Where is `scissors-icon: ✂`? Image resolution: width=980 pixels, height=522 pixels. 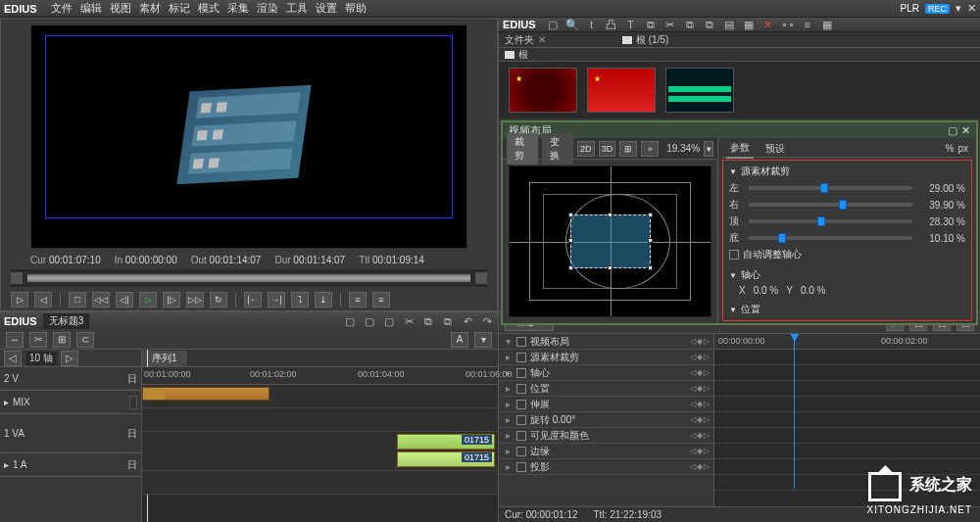
scissors-icon: ✂ is located at coordinates (670, 24).